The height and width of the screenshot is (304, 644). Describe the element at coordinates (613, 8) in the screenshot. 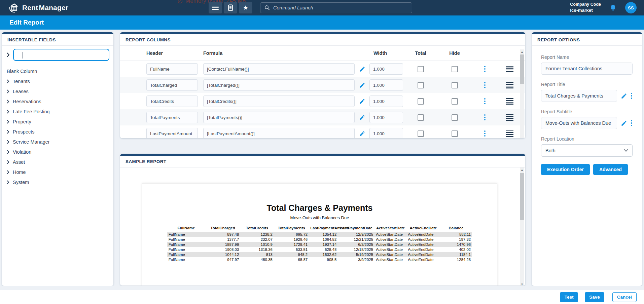

I see `notification-bell-icon` at that location.